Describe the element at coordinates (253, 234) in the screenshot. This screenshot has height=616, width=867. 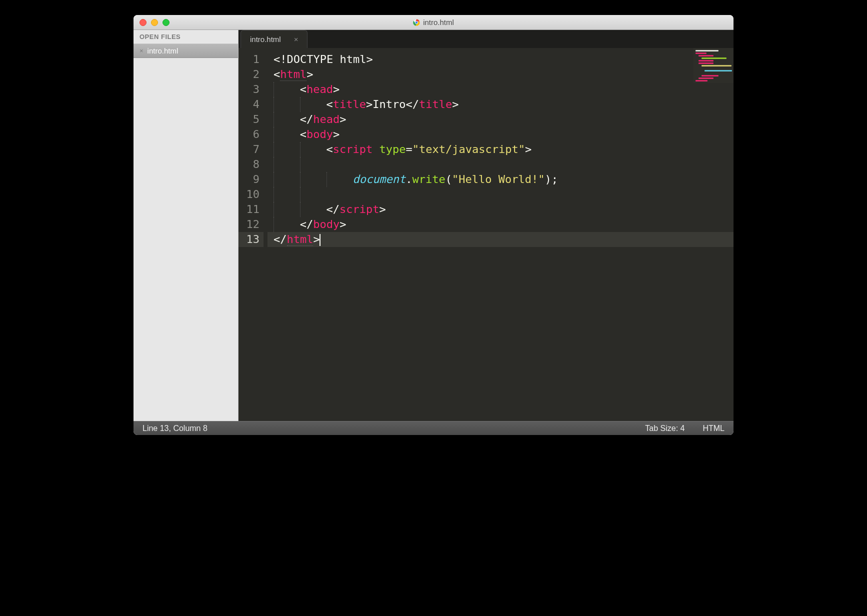
I see `line-number-gutter: 12345678910111213` at that location.